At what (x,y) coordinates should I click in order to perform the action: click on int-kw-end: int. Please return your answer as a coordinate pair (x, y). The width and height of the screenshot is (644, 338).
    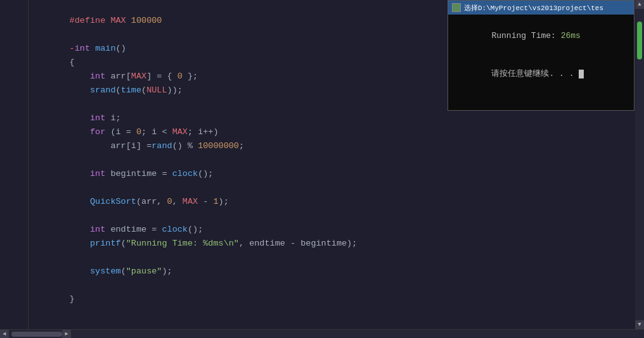
    Looking at the image, I should click on (100, 229).